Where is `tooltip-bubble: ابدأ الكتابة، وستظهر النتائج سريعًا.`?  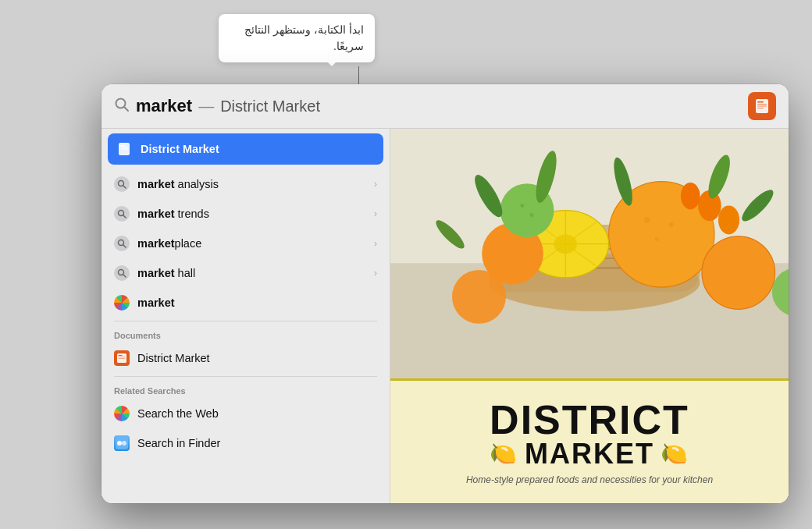
tooltip-bubble: ابدأ الكتابة، وستظهر النتائج سريعًا. is located at coordinates (297, 38).